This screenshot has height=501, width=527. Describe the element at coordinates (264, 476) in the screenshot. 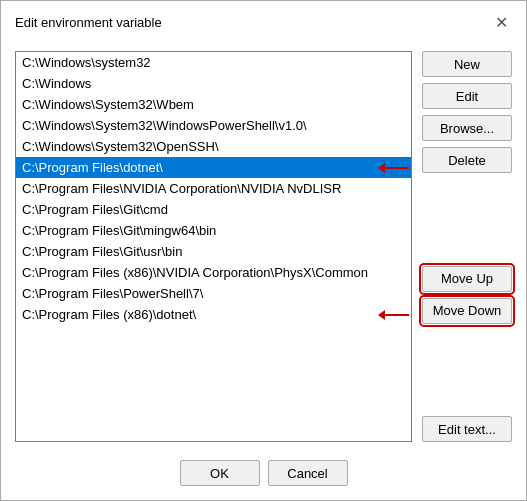

I see `dialog-footer: OK Cancel` at that location.